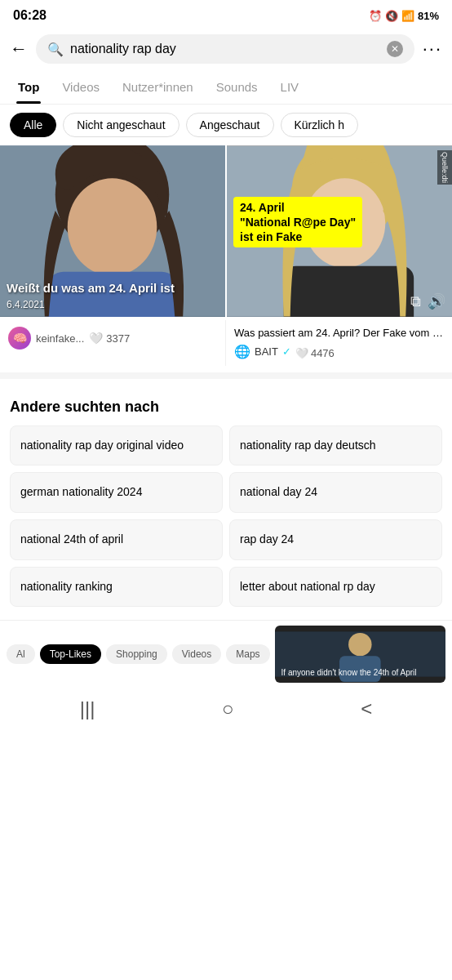  What do you see at coordinates (113, 231) in the screenshot?
I see `video-thumbnail-left: Weißt du was am 24. April ist 6.4.2021` at bounding box center [113, 231].